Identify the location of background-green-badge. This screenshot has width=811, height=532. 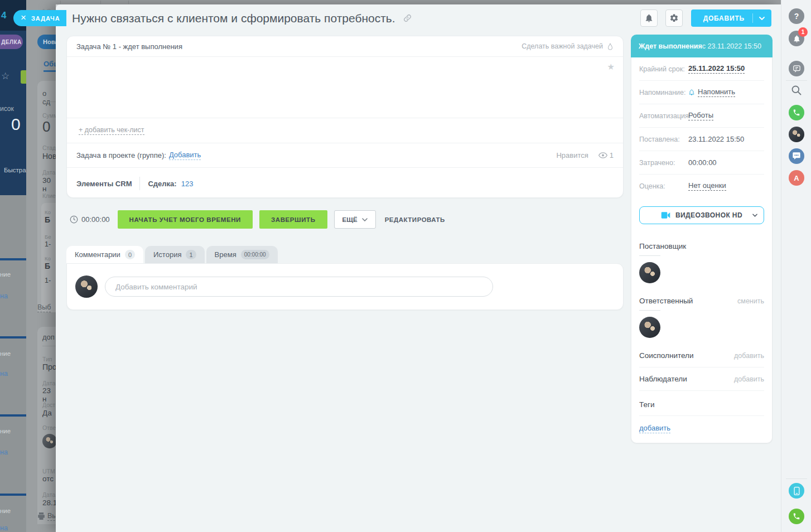
(23, 77).